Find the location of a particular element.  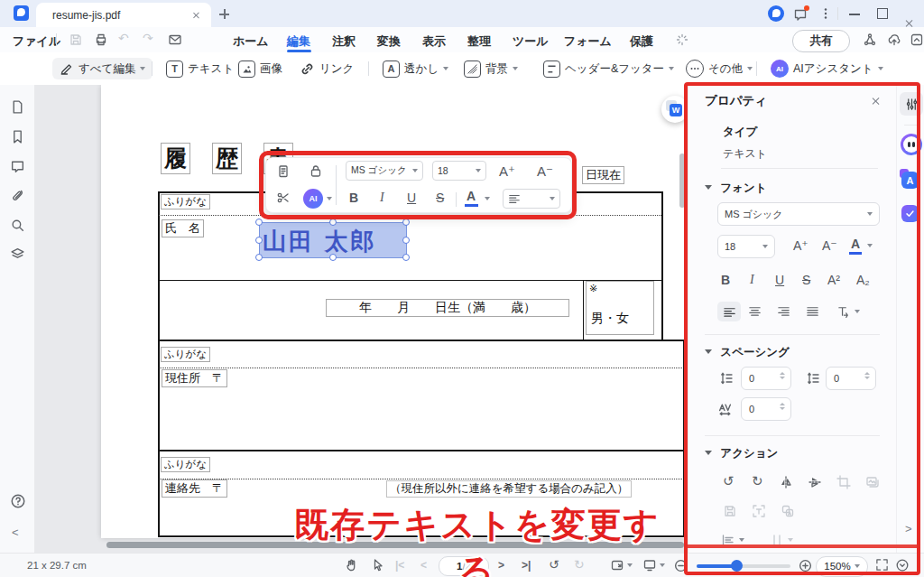

rotate-left-button: ↺ is located at coordinates (729, 481).